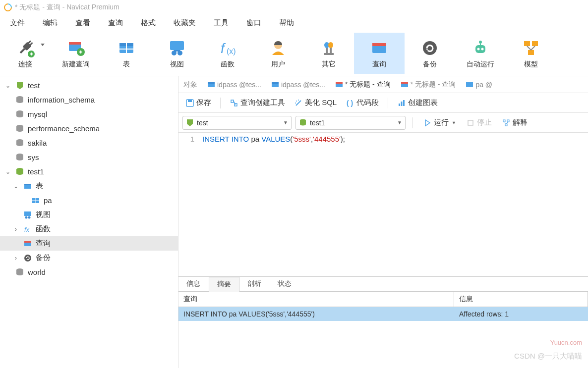 This screenshot has width=588, height=368. I want to click on tool-table: 表, so click(126, 53).